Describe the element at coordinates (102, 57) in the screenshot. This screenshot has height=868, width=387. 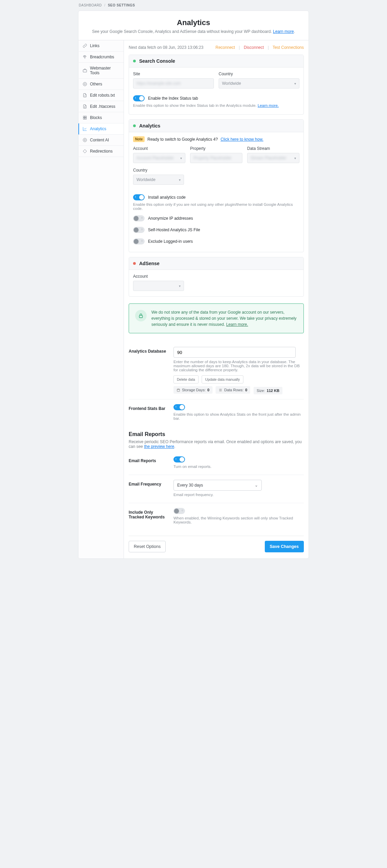
I see `sidebar-item-label: Breadcrumbs` at that location.